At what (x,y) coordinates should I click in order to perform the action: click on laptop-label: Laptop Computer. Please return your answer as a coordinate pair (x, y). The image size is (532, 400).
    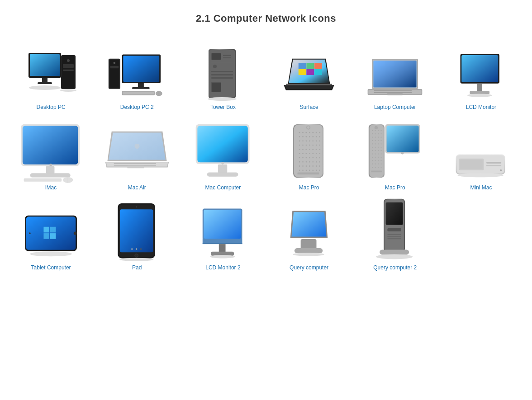
    Looking at the image, I should click on (395, 108).